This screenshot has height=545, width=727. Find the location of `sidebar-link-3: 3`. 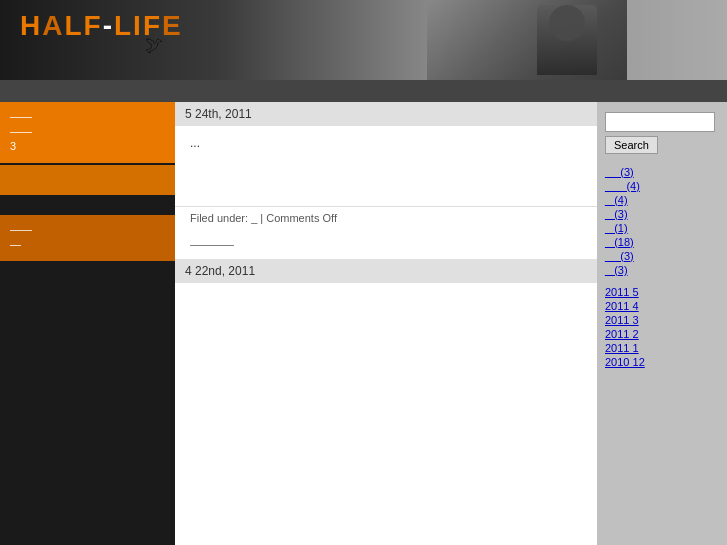

sidebar-link-3: 3 is located at coordinates (88, 146).